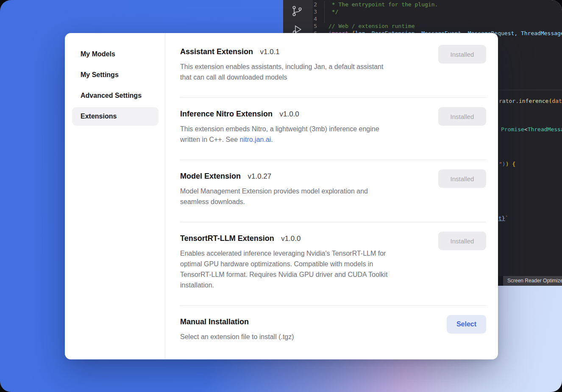 This screenshot has height=392, width=562. Describe the element at coordinates (115, 96) in the screenshot. I see `sidebar-item-advanced-settings: Advanced Settings` at that location.